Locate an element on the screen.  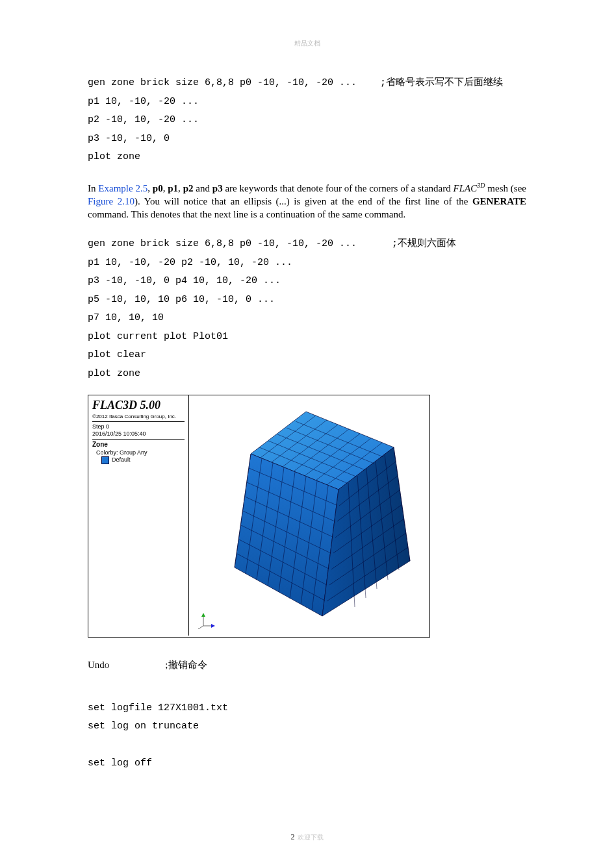
code-line: p3 -10, -10, 0 p4 10, 10, -20 ... is located at coordinates (185, 280).